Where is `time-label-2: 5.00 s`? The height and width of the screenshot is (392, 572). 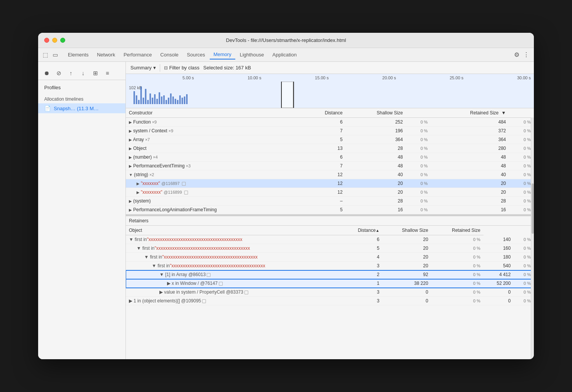 time-label-2: 5.00 s is located at coordinates (188, 78).